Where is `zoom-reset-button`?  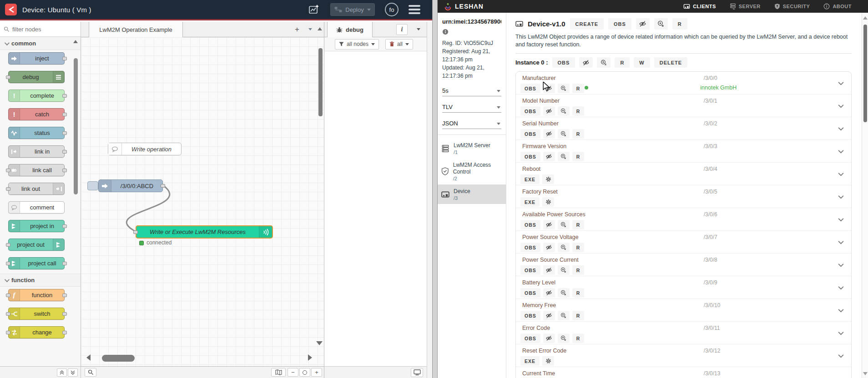 zoom-reset-button is located at coordinates (305, 373).